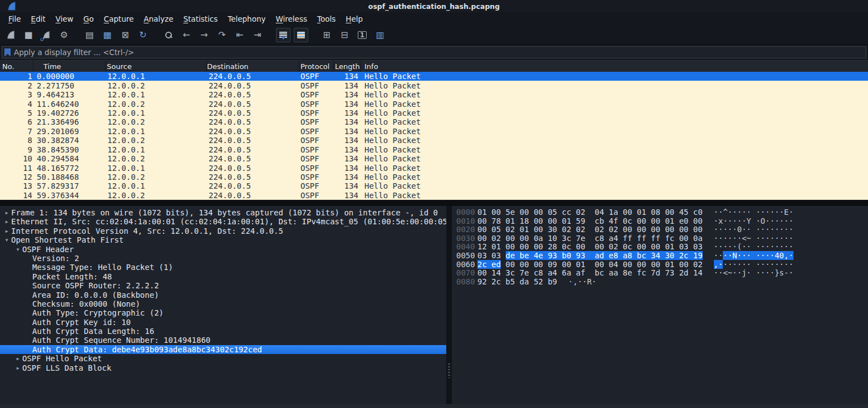 This screenshot has height=408, width=868. I want to click on go-back-icon: ←, so click(186, 35).